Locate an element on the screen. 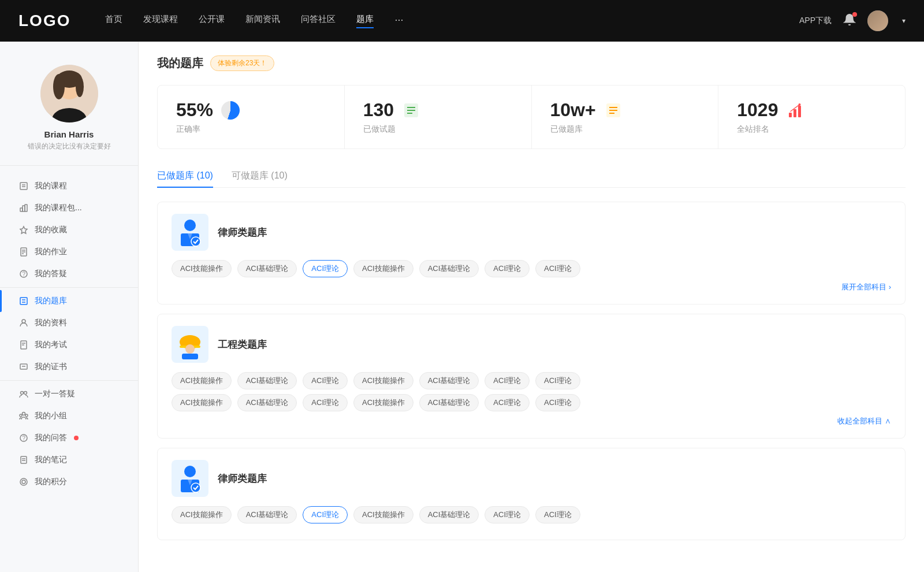  sidebar-label-favorites: 我的收藏 is located at coordinates (51, 230).